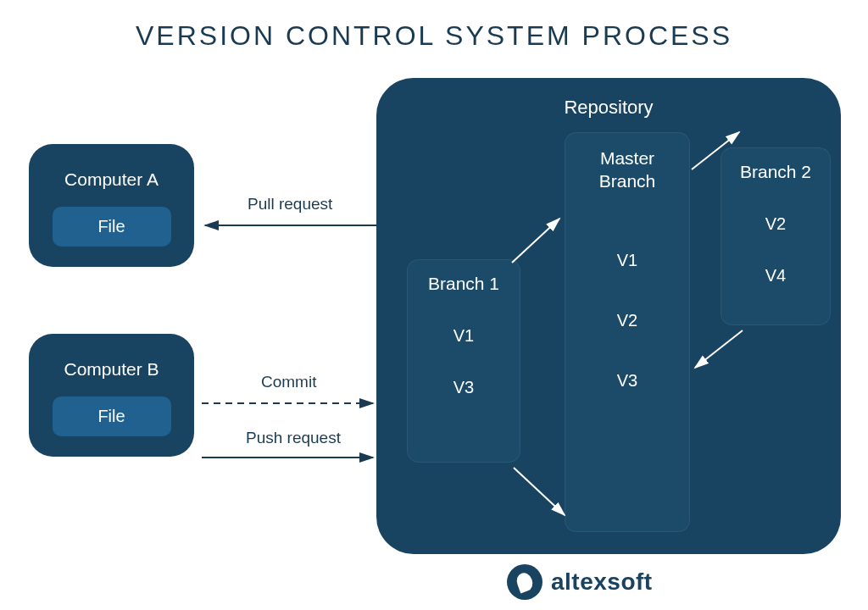 Image resolution: width=868 pixels, height=610 pixels. What do you see at coordinates (776, 276) in the screenshot?
I see `branch2-v4: V4` at bounding box center [776, 276].